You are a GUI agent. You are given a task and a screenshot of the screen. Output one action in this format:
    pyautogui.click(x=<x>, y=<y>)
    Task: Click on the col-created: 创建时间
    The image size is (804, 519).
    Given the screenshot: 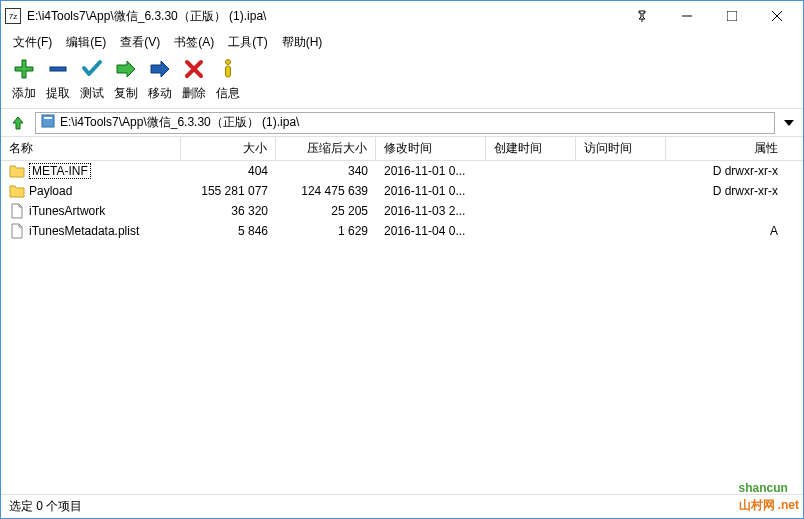 What is the action you would take?
    pyautogui.click(x=531, y=148)
    